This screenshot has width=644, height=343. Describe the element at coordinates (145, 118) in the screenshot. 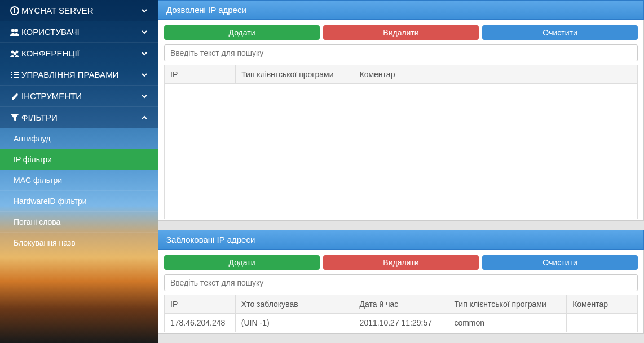

I see `chevron-up-icon` at that location.